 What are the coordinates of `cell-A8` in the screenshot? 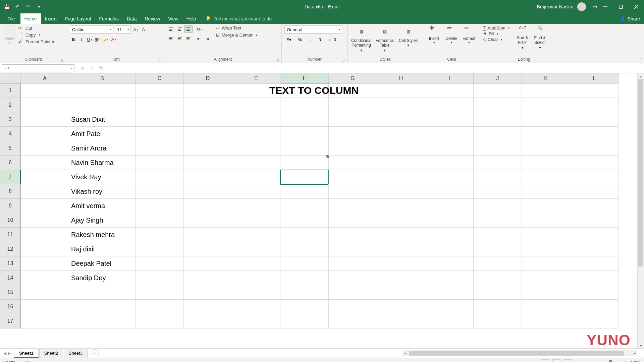 It's located at (45, 192).